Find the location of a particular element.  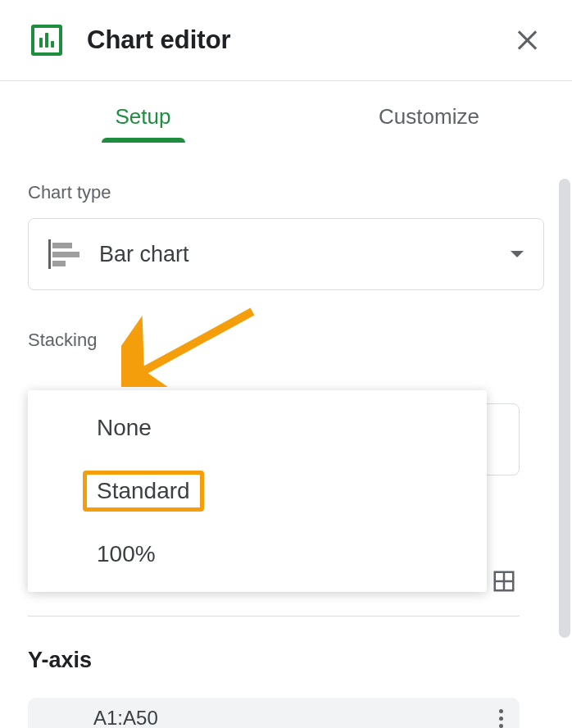

tab-customize: Customize is located at coordinates (429, 123).